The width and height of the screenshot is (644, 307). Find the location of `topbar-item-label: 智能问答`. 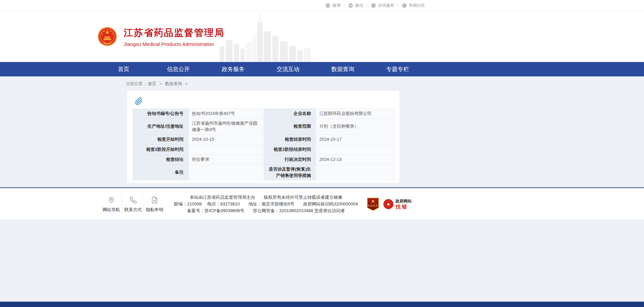

topbar-item-label: 智能问答 is located at coordinates (417, 5).